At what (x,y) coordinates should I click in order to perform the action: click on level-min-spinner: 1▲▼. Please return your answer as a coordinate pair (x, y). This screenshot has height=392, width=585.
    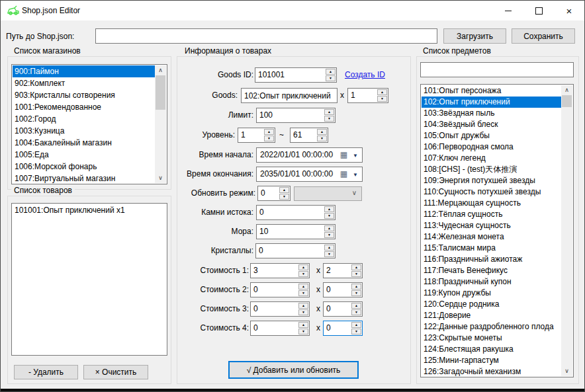
    Looking at the image, I should click on (257, 135).